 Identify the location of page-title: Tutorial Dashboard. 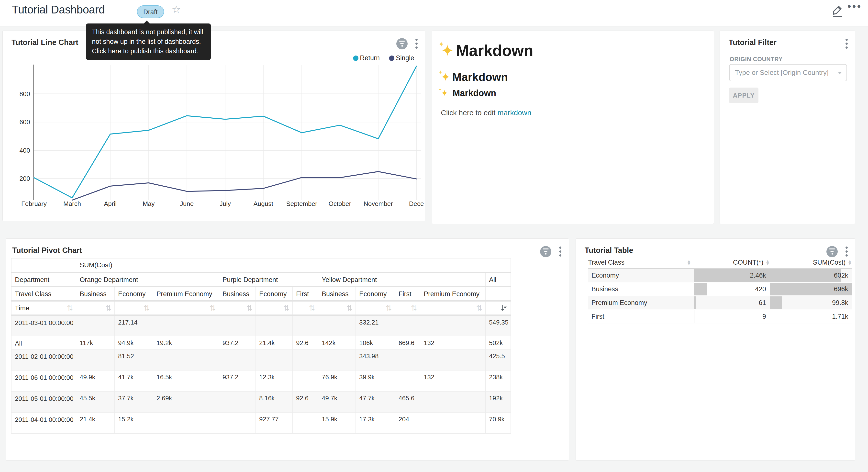
(58, 9).